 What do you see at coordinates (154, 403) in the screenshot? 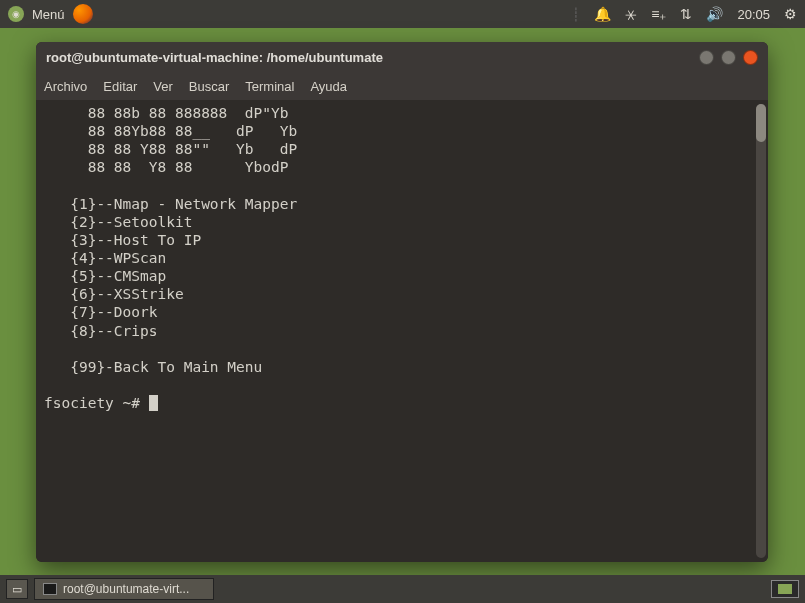
I see `cursor-icon` at bounding box center [154, 403].